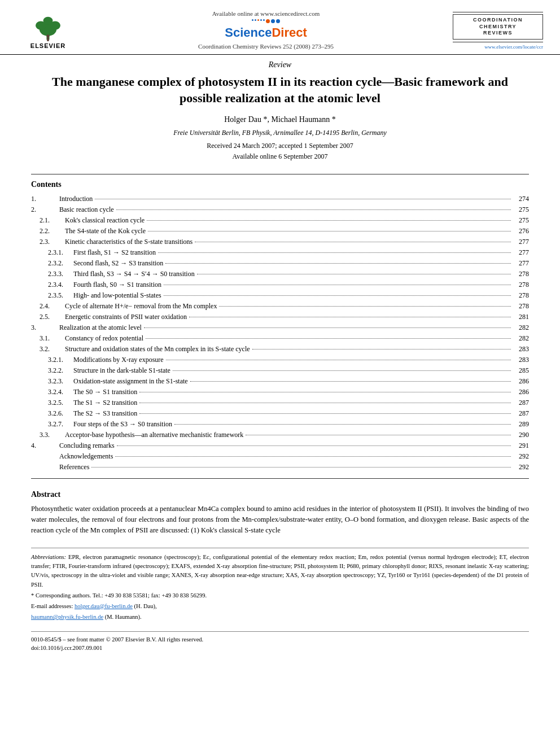 The image size is (560, 747). Describe the element at coordinates (280, 571) in the screenshot. I see `abbrev-text: EPR, electron paramagnetic resonance (sp…` at that location.